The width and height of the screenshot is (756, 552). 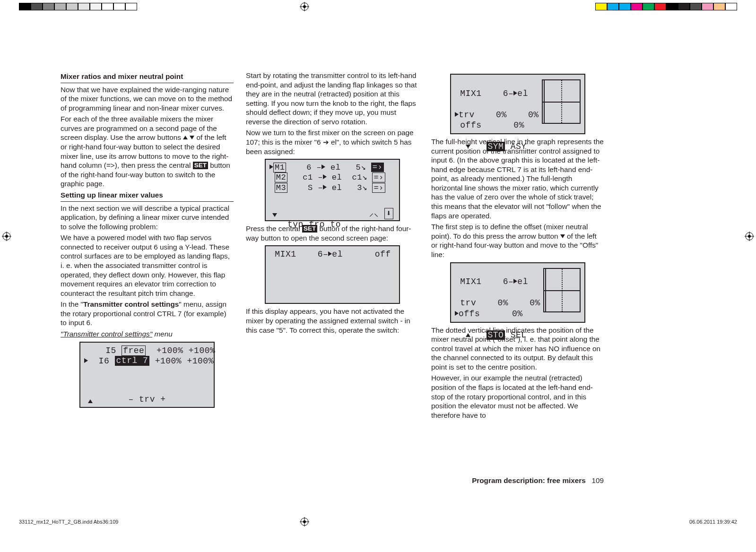 What do you see at coordinates (332, 167) in the screenshot?
I see `screen-row-selected: M1 6 – el 5↘ =›` at bounding box center [332, 167].